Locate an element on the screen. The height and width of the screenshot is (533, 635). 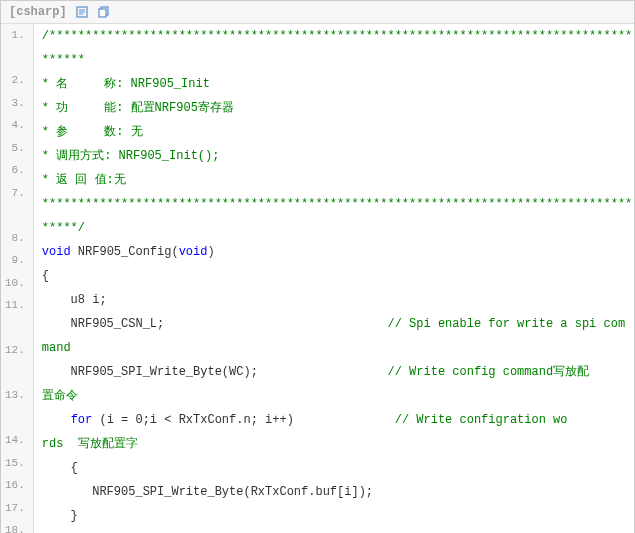
line-number: 4. is located at coordinates (17, 126).